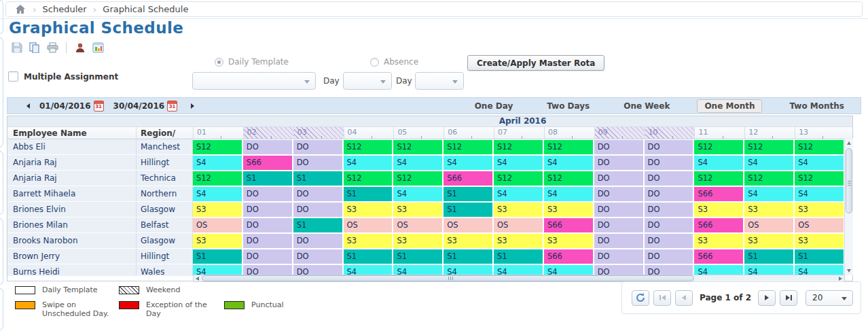 The image size is (868, 331). What do you see at coordinates (72, 163) in the screenshot?
I see `employee-name-cell: Anjaria Raj` at bounding box center [72, 163].